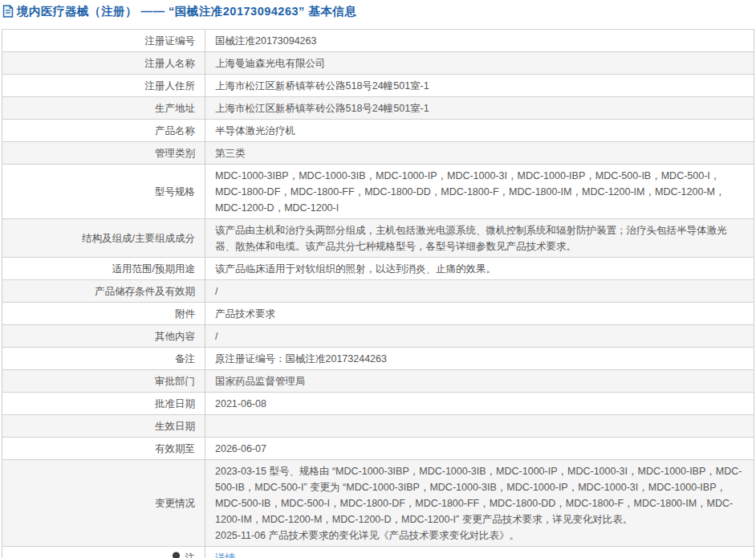 The image size is (756, 558). I want to click on table-row: 注册人名称 上海曼迪森光电有限公司, so click(379, 63).